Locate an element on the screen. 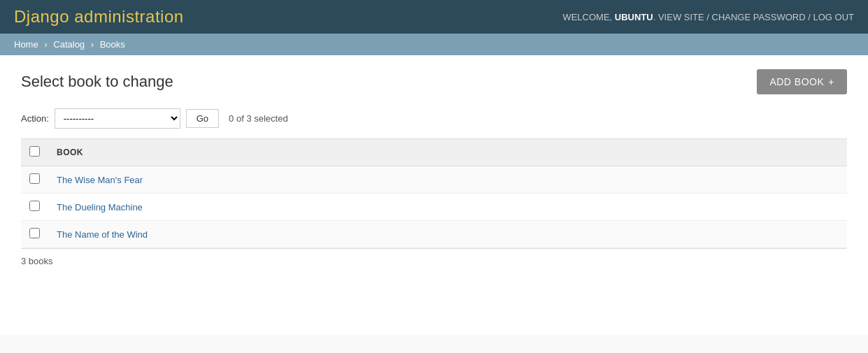 The height and width of the screenshot is (353, 868). book-column-header: BOOK is located at coordinates (448, 152).